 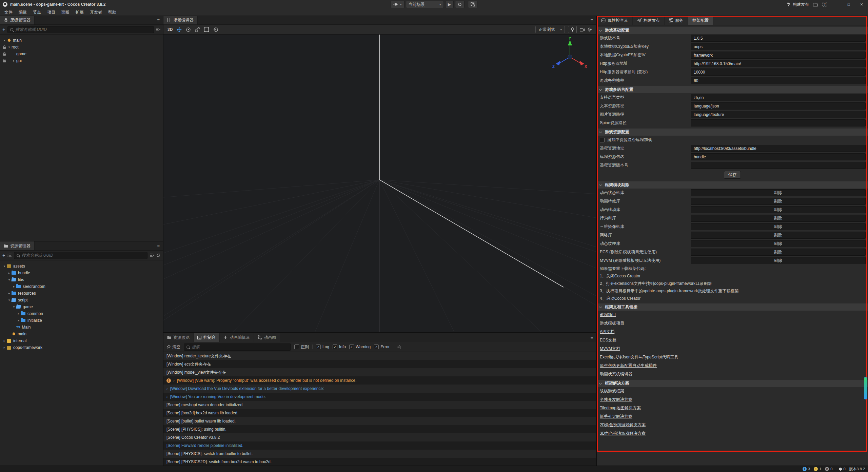 I want to click on link-guide-solution: 新手引导解决方案, so click(x=732, y=416).